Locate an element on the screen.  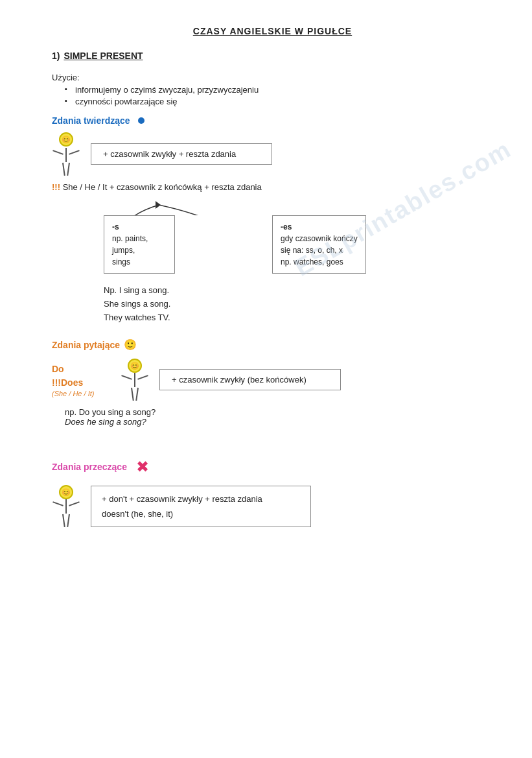
pytajace-decoration: 🙂 is located at coordinates (130, 345).